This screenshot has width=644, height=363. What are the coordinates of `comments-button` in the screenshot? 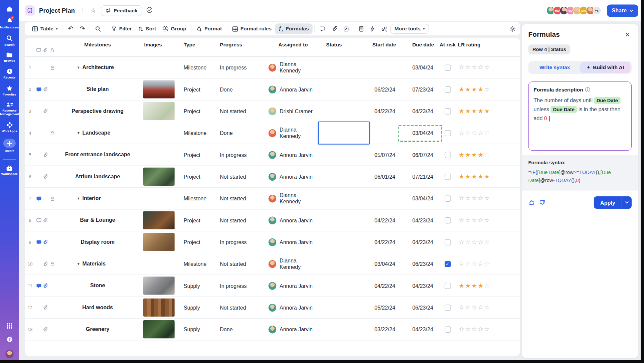 It's located at (323, 29).